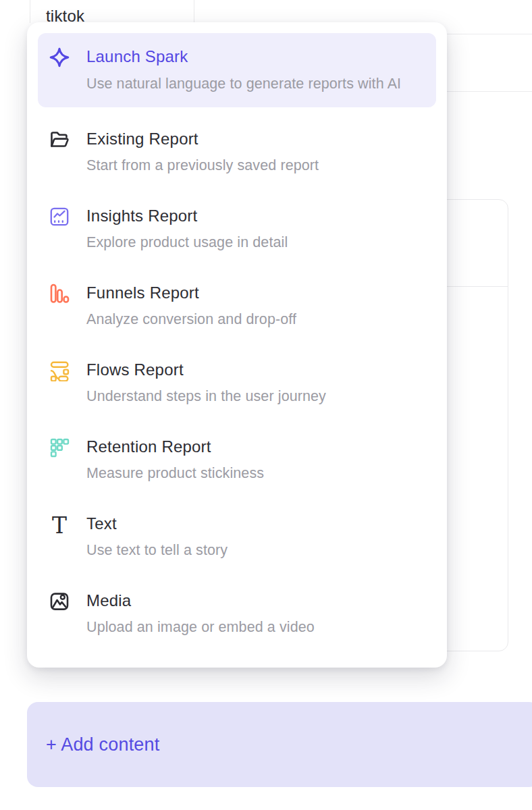  I want to click on add-content-label: + Add content, so click(103, 745).